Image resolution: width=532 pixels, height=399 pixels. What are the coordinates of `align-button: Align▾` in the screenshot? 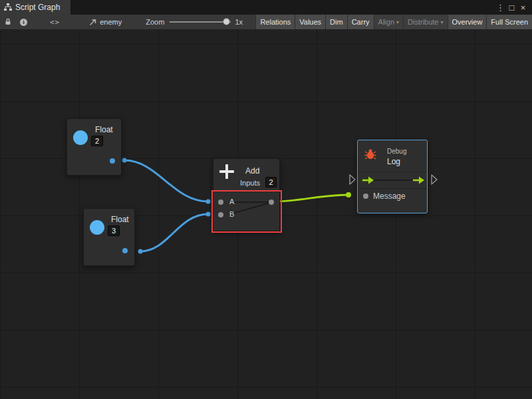 It's located at (388, 22).